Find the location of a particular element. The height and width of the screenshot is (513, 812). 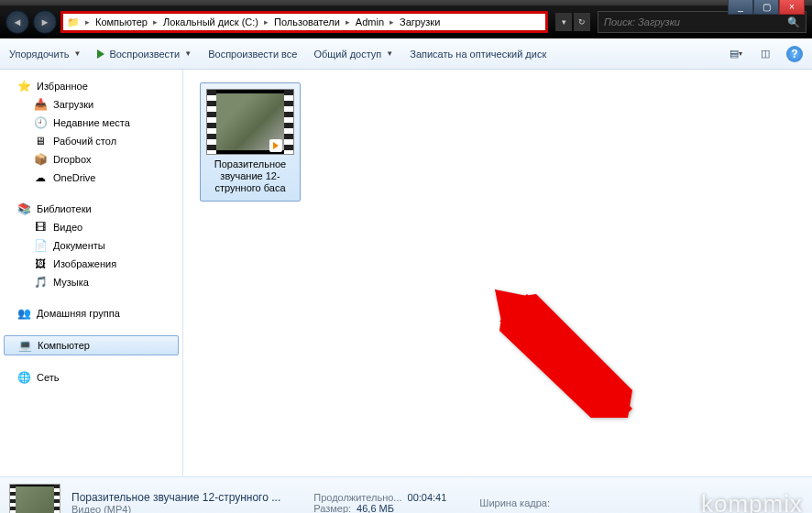

folder-icon: 📁 is located at coordinates (73, 22).